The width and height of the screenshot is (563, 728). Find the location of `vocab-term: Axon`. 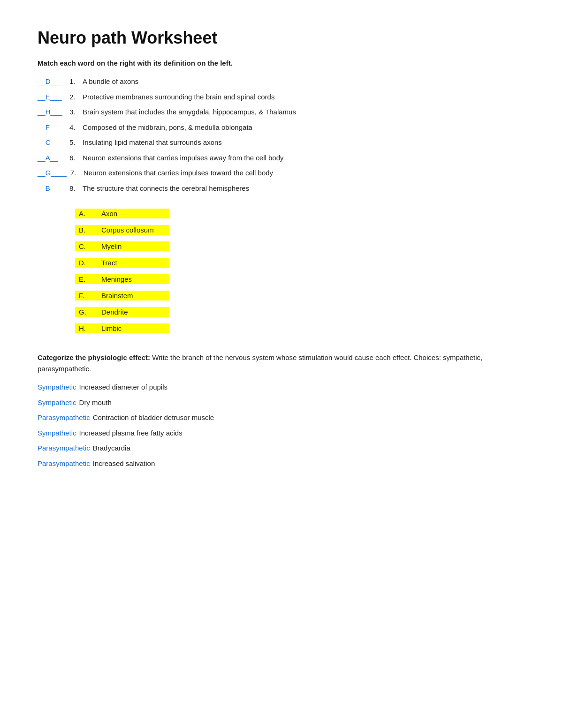

vocab-term: Axon is located at coordinates (131, 214).